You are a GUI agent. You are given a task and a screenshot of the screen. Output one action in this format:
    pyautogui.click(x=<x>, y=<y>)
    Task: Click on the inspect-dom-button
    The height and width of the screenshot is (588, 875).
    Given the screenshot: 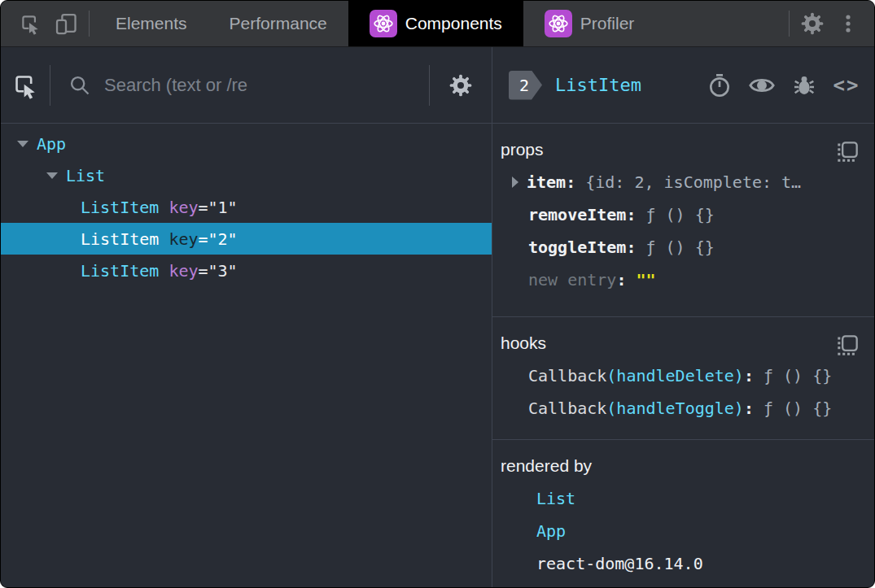 What is the action you would take?
    pyautogui.click(x=762, y=85)
    